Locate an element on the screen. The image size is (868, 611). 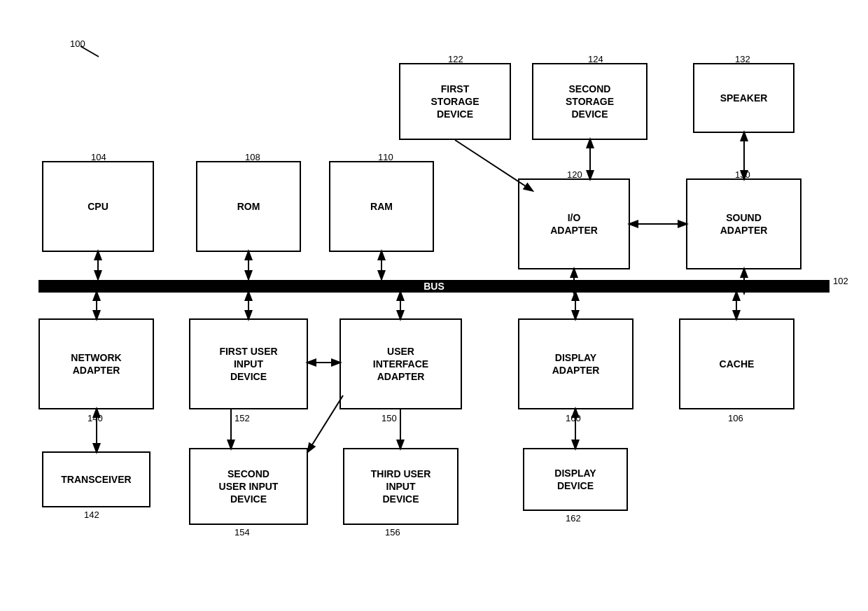
display-adapter-box: DISPLAYADAPTER is located at coordinates (575, 364).